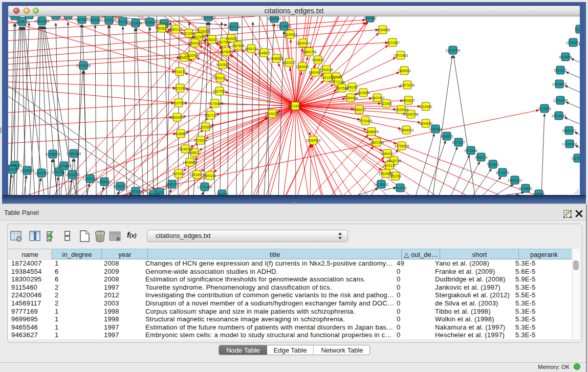  Describe the element at coordinates (408, 100) in the screenshot. I see `svg-text: 9463627` at that location.